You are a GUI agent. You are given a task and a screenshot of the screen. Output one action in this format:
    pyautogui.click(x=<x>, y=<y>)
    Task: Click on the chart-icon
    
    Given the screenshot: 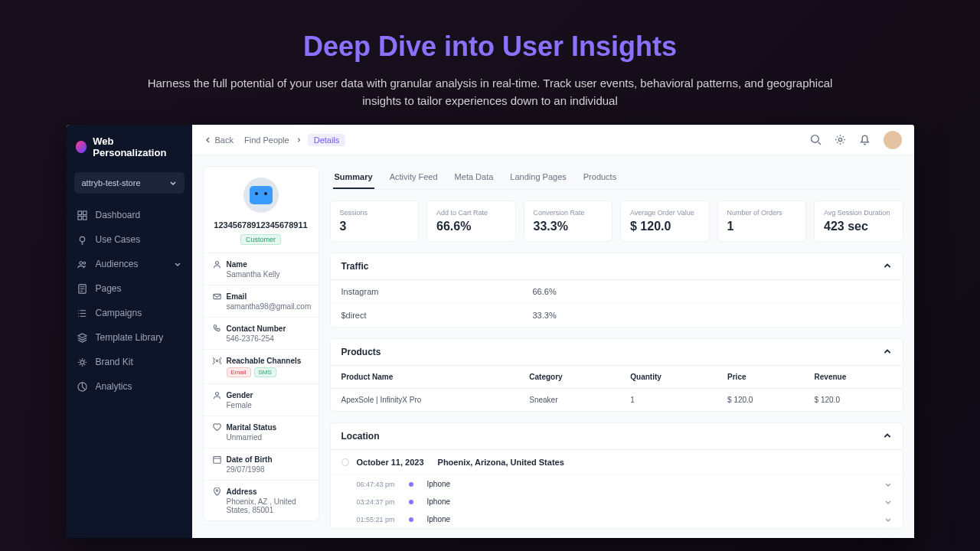 What is the action you would take?
    pyautogui.click(x=83, y=386)
    